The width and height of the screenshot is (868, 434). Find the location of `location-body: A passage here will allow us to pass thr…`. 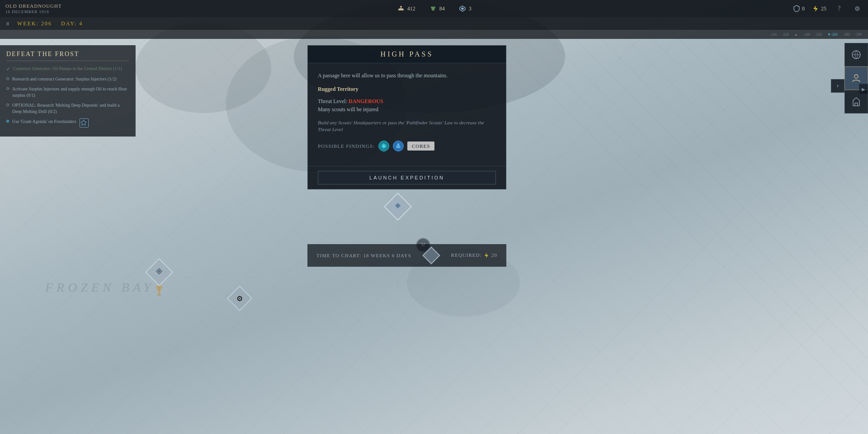

location-body: A passage here will allow us to pass thr… is located at coordinates (407, 115).